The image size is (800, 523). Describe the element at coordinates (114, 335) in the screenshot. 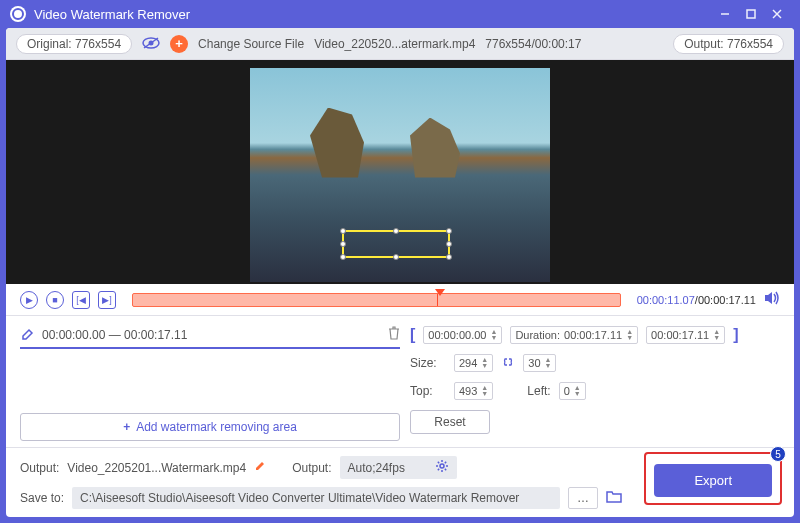

I see `range-text: 00:00:00.00 — 00:00:17.11` at that location.